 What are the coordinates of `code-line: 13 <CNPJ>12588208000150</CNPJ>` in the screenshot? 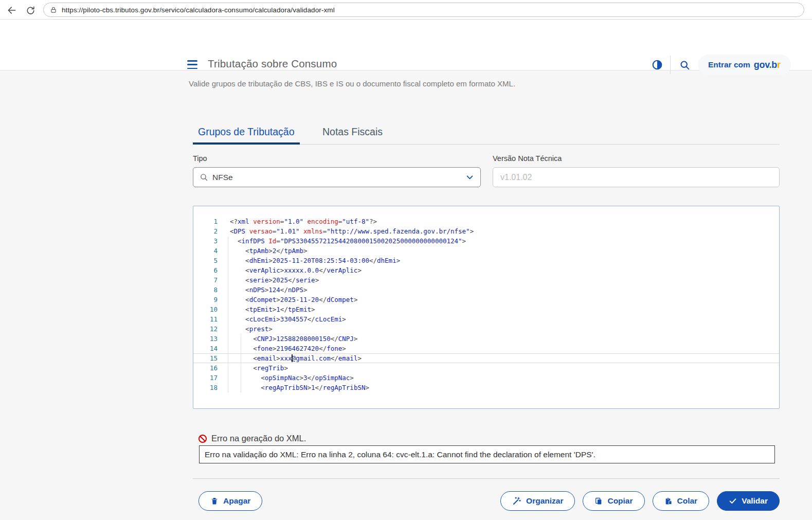 It's located at (486, 338).